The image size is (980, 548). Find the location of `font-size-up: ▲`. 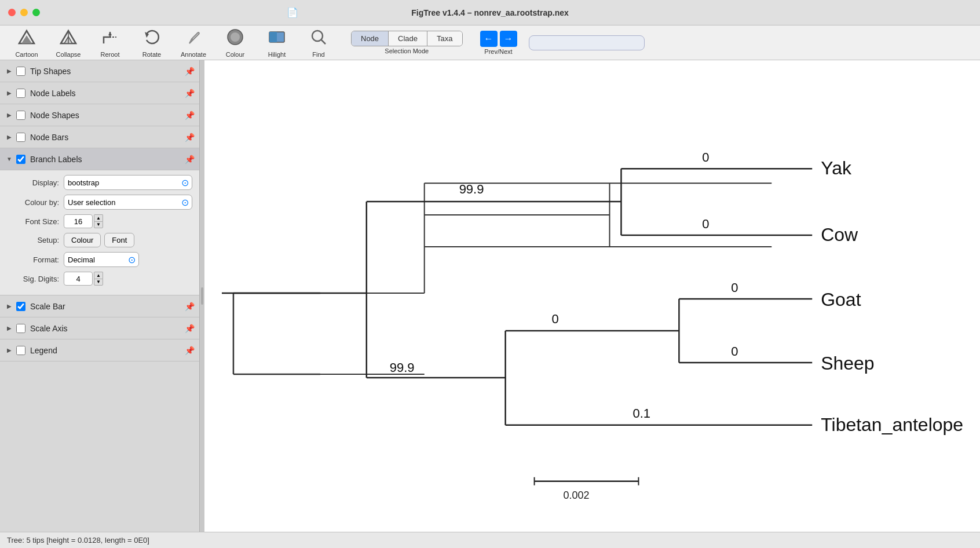

font-size-up: ▲ is located at coordinates (98, 218).